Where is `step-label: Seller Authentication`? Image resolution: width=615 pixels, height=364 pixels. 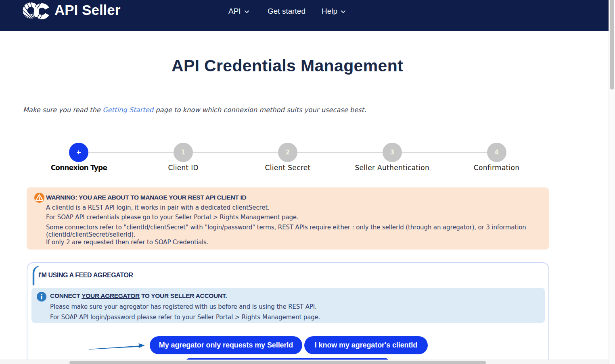
step-label: Seller Authentication is located at coordinates (392, 168).